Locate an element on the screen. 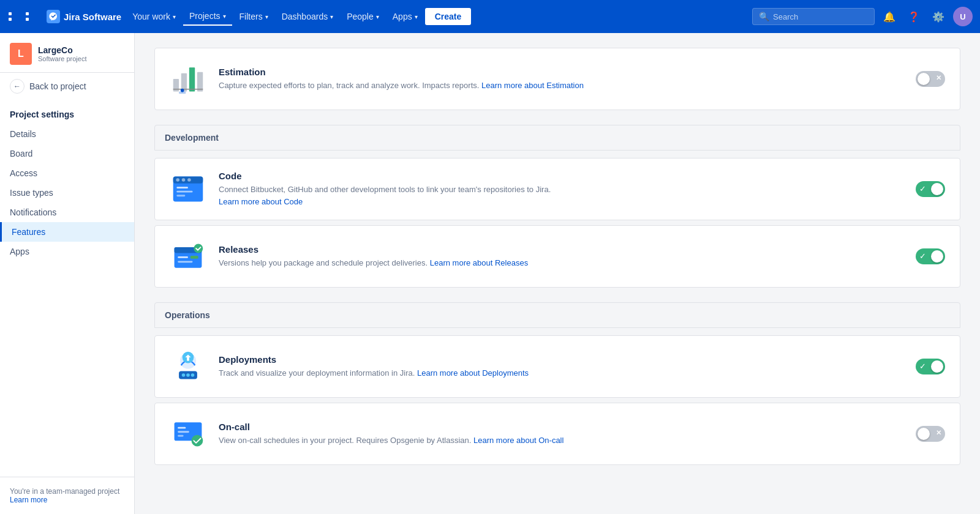  sidebar-item-notifications: Notifications is located at coordinates (67, 212).